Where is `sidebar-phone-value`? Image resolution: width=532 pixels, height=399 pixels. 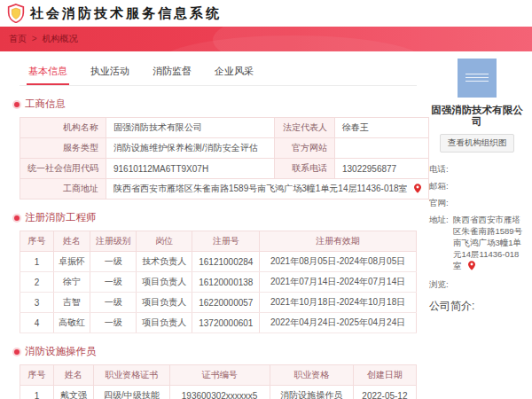
sidebar-phone-value is located at coordinates (489, 168).